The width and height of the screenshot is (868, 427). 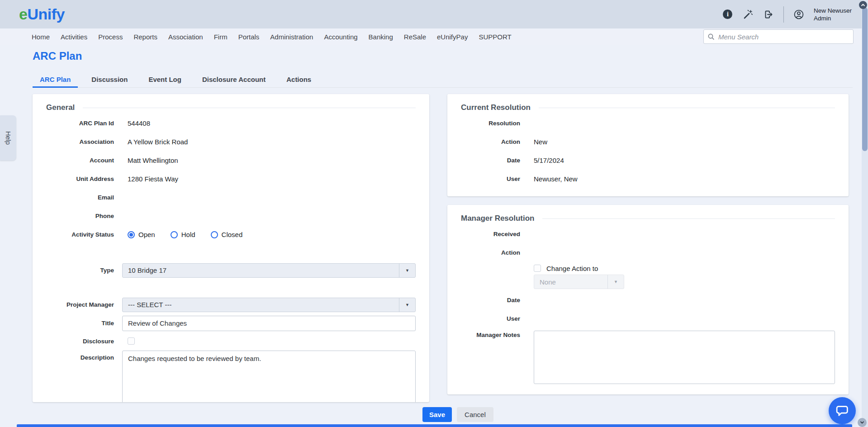 I want to click on field-value: 544408, so click(x=139, y=123).